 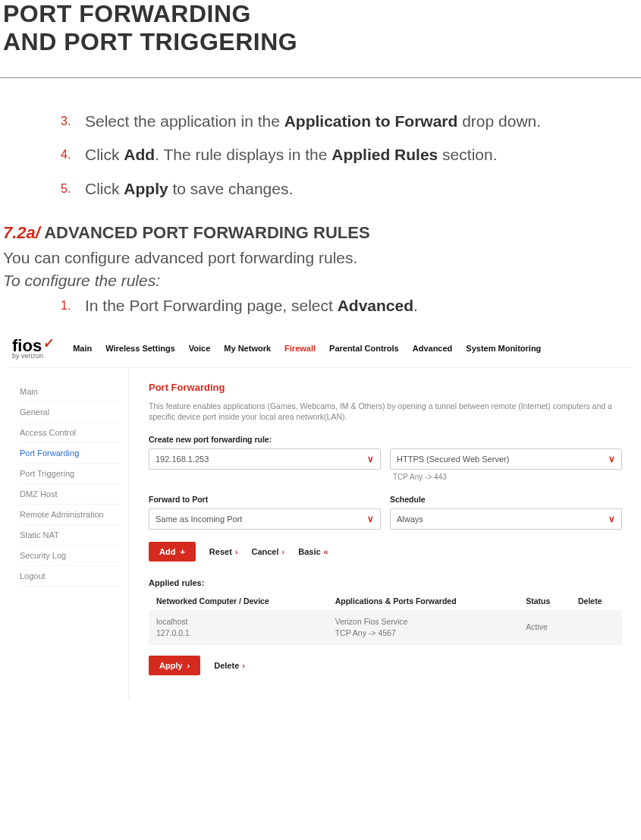 I want to click on create-rule-label: Create new port forwarding rule:, so click(x=385, y=439).